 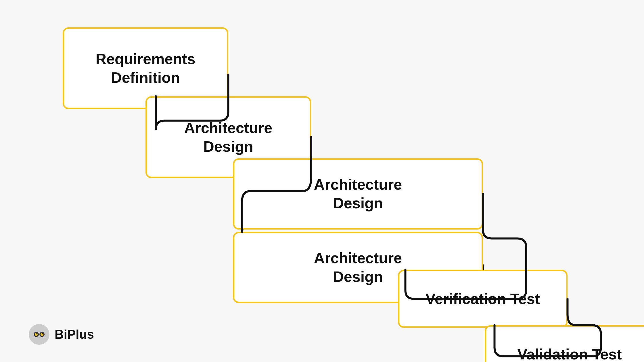 I want to click on biplus-logo-icon, so click(x=39, y=334).